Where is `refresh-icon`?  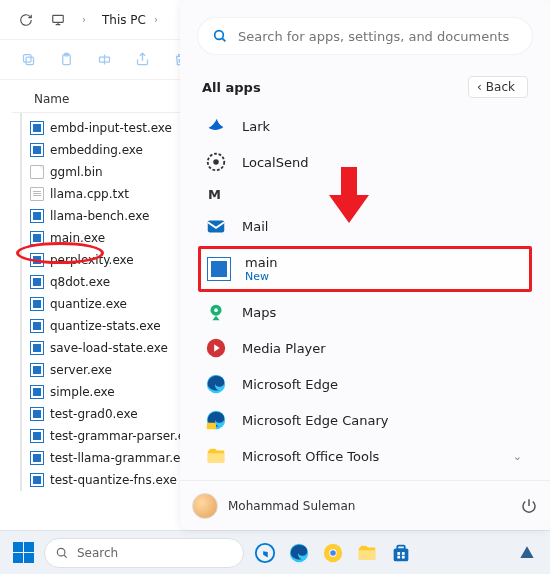
refresh-icon is located at coordinates (26, 20).